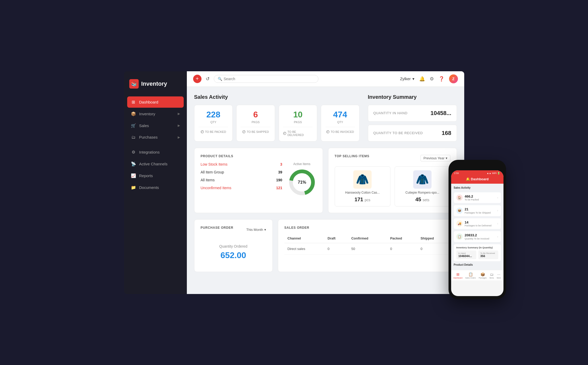  What do you see at coordinates (498, 198) in the screenshot?
I see `chevron-right-icon: ›` at bounding box center [498, 198].